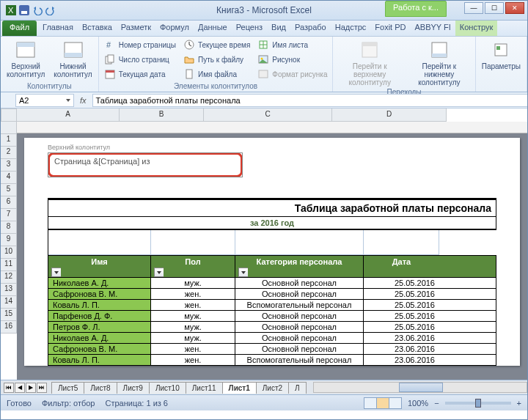 Image resolution: width=528 pixels, height=420 pixels. I want to click on ribbon-tab: Главная, so click(58, 28).